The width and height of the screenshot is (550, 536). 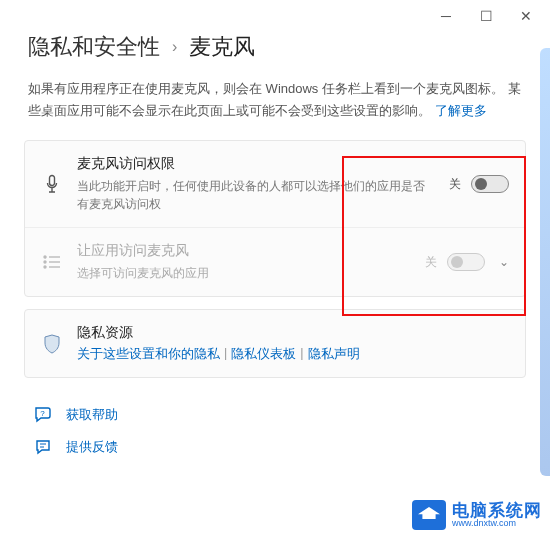 I want to click on chevron-down-icon: ⌄, so click(x=504, y=262).